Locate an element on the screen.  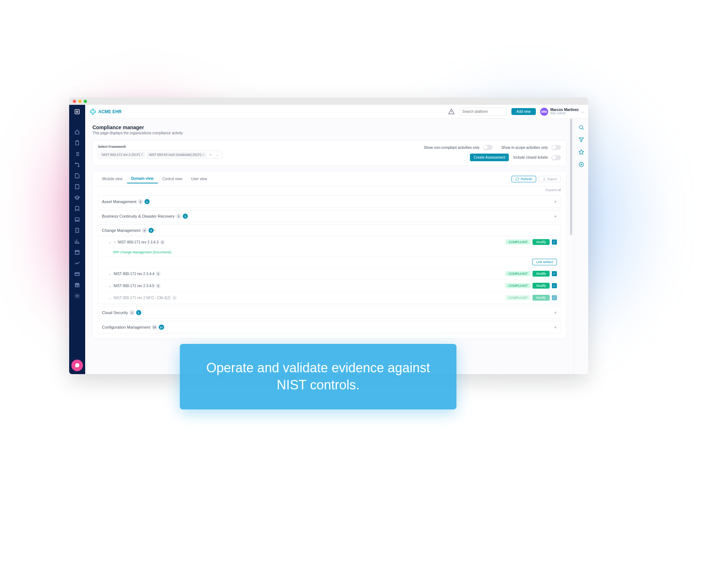
create-assessment-button: Create Assessment is located at coordinates (489, 157).